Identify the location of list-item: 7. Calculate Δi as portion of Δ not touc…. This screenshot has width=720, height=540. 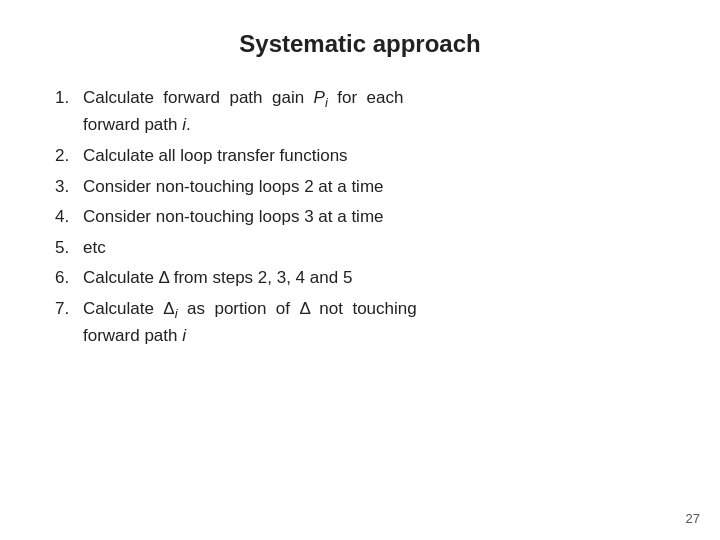
(360, 323).